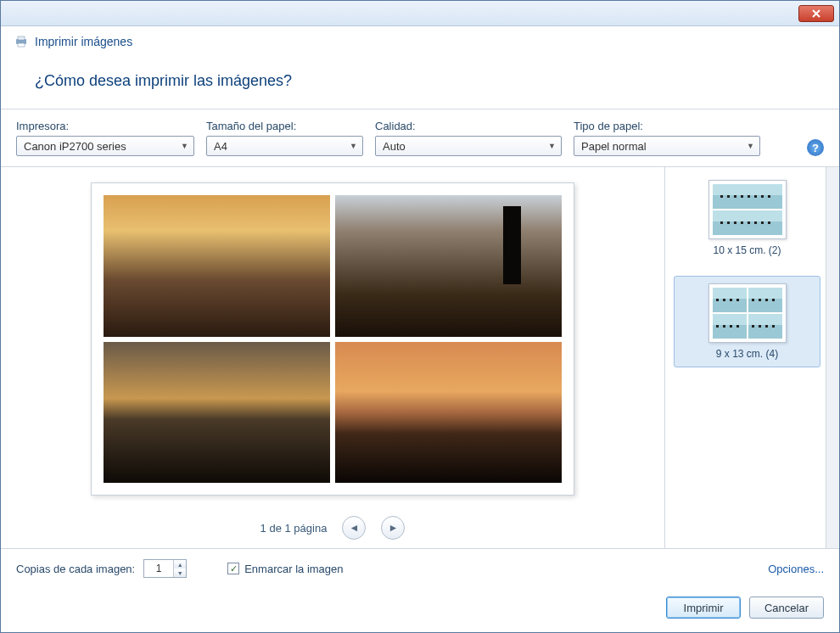 This screenshot has width=840, height=633. What do you see at coordinates (747, 354) in the screenshot?
I see `layout-caption: 9 x 13 cm. (4)` at bounding box center [747, 354].